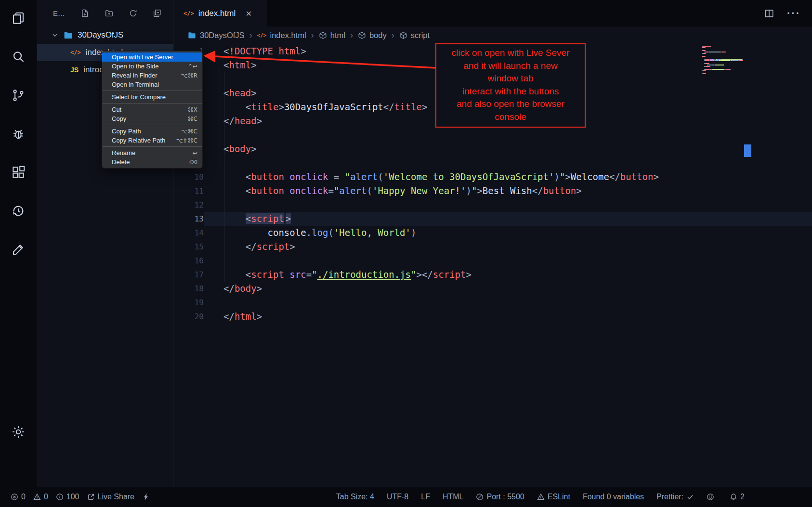  What do you see at coordinates (18, 250) in the screenshot?
I see `feedback-icon` at bounding box center [18, 250].